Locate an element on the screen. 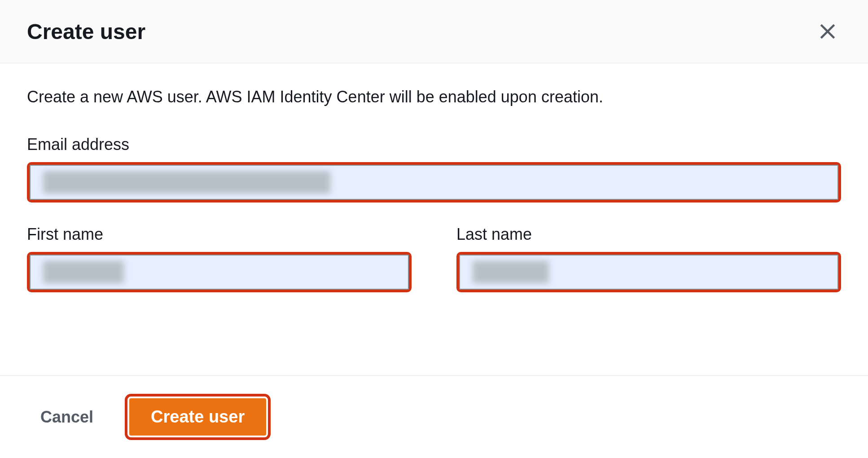 The height and width of the screenshot is (458, 868). last-name-form-group: Last name is located at coordinates (649, 259).